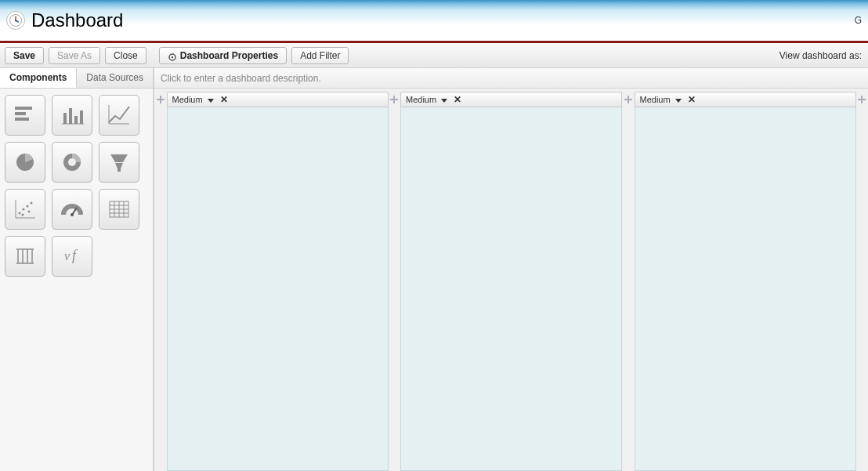 This screenshot has height=471, width=868. What do you see at coordinates (277, 100) in the screenshot?
I see `column-1-header: Medium ✕` at bounding box center [277, 100].